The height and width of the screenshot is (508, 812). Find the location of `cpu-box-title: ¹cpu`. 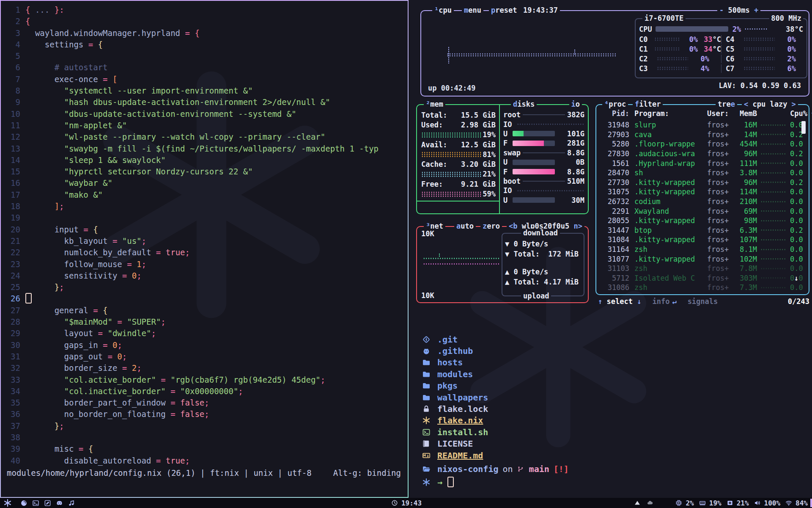

cpu-box-title: ¹cpu is located at coordinates (443, 10).